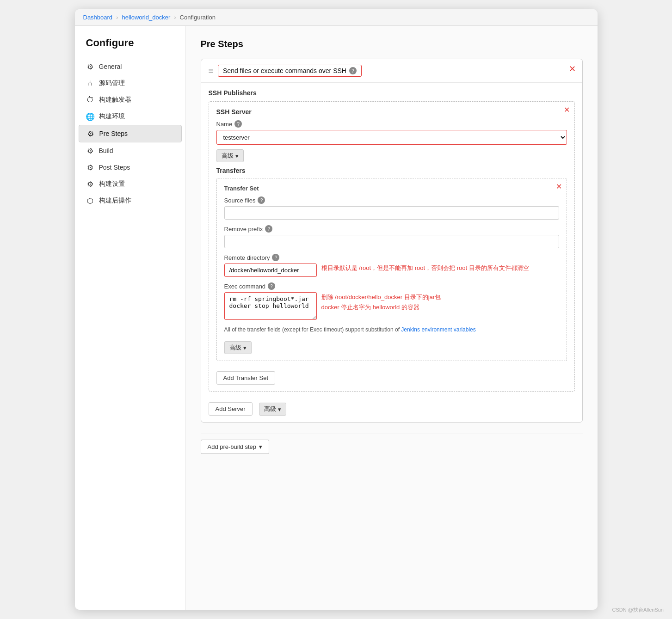 The width and height of the screenshot is (672, 619). What do you see at coordinates (392, 124) in the screenshot?
I see `name-field-label: Name ?` at bounding box center [392, 124].